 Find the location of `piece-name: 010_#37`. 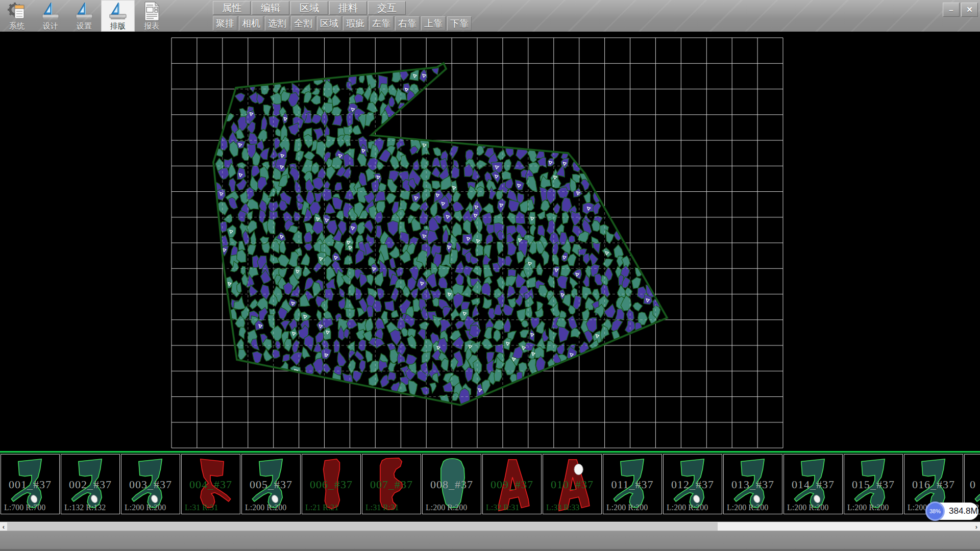

piece-name: 010_#37 is located at coordinates (572, 485).